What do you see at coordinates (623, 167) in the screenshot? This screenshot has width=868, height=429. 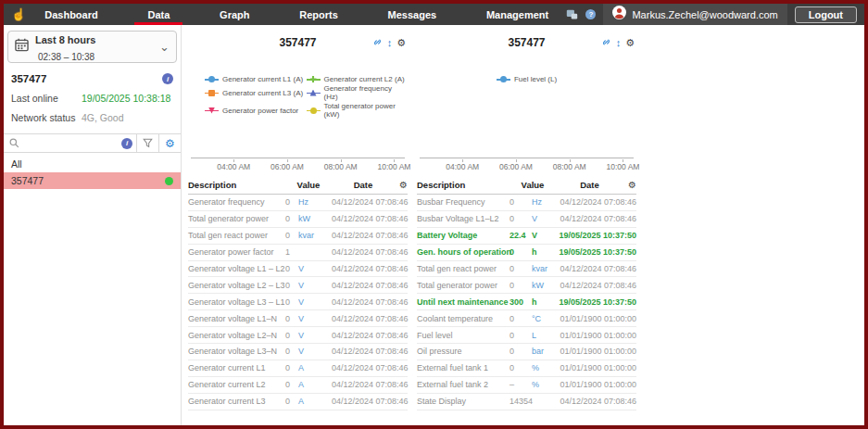 I see `x-tick-label: 10:00 AM` at bounding box center [623, 167].